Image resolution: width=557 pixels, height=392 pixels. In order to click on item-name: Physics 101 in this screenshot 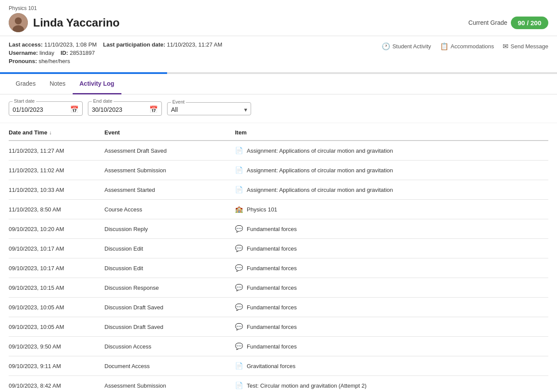, I will do `click(262, 210)`.